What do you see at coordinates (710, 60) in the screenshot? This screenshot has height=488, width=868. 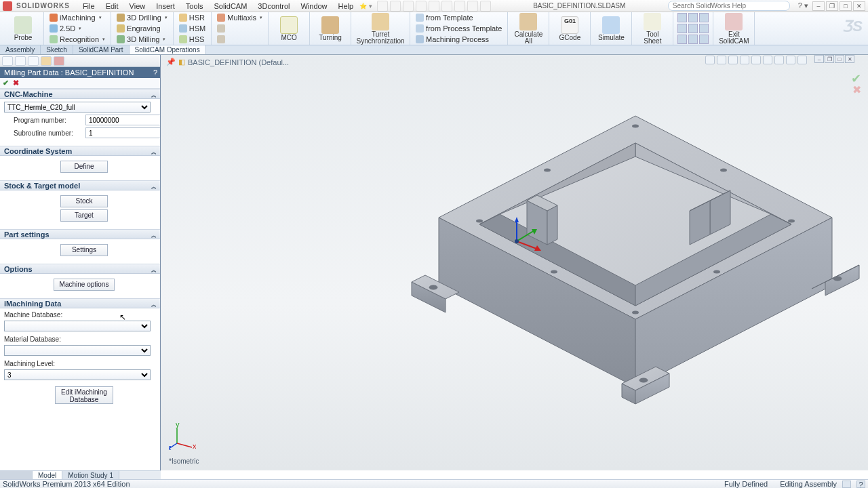 I see `zoom-fit-icon` at bounding box center [710, 60].